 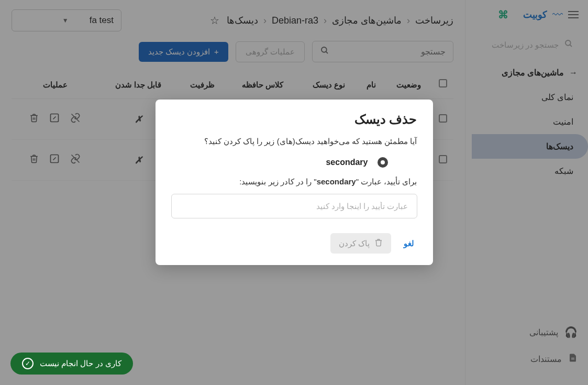 I want to click on modal-title: حذف دیسک, so click(x=294, y=119).